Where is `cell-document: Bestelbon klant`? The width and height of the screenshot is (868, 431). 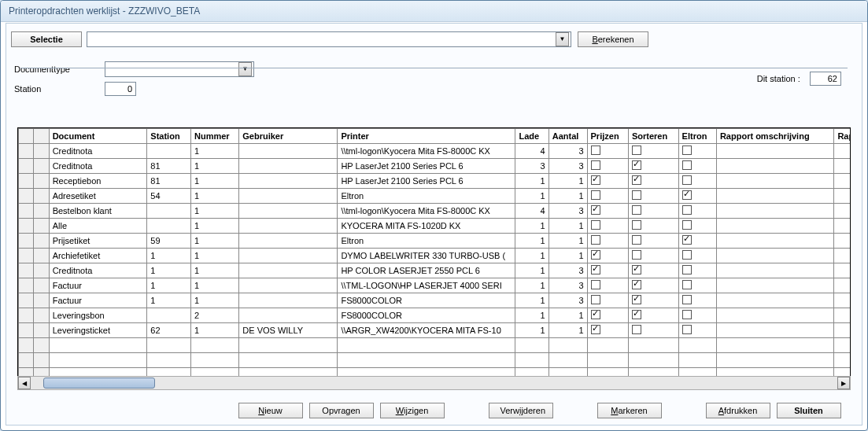 cell-document: Bestelbon klant is located at coordinates (98, 211).